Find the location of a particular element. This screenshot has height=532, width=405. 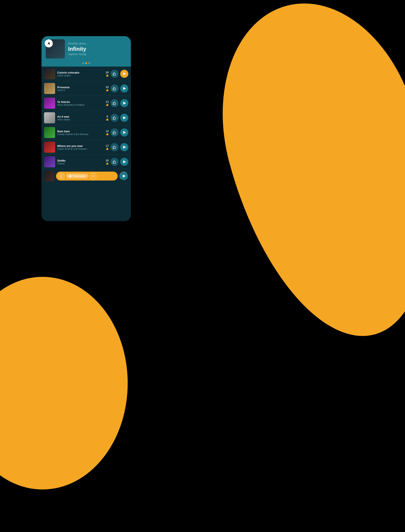

thumb-icon-whereareyou: 👍 is located at coordinates (107, 149).